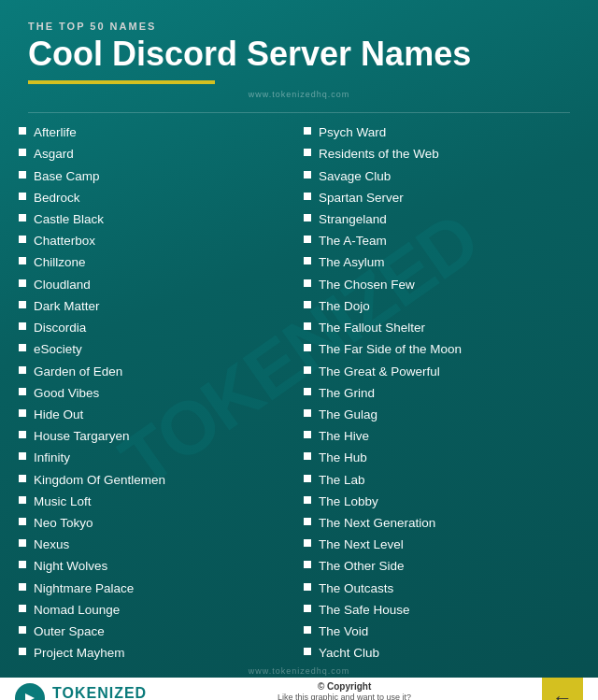  What do you see at coordinates (344, 436) in the screenshot?
I see `item-label: The Hive` at bounding box center [344, 436].